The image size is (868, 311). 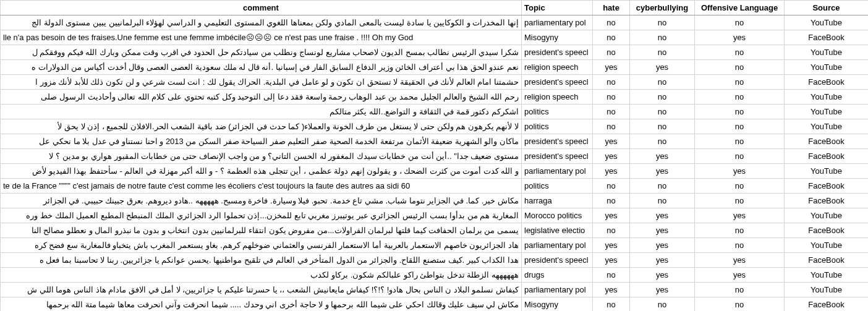 What do you see at coordinates (435, 260) in the screenshot?
I see `table-row: هدا الكداب كبير .كيف ستصنع اللقاح. والجز…` at bounding box center [435, 260].